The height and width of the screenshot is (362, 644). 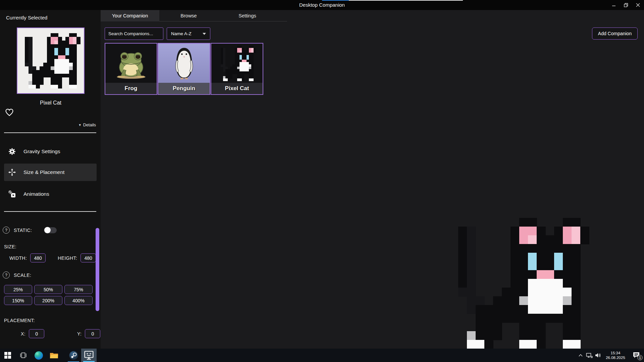 What do you see at coordinates (89, 355) in the screenshot?
I see `desktop-companion-icon` at bounding box center [89, 355].